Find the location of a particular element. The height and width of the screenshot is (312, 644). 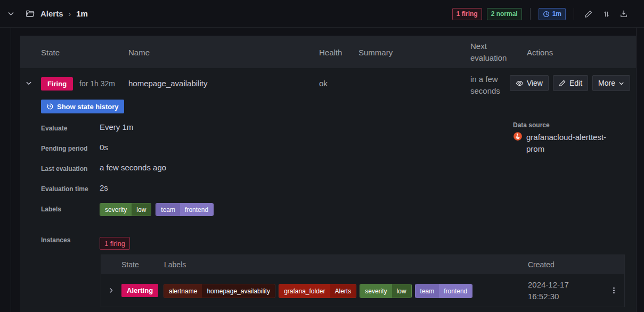

more-button-label: More is located at coordinates (607, 83).